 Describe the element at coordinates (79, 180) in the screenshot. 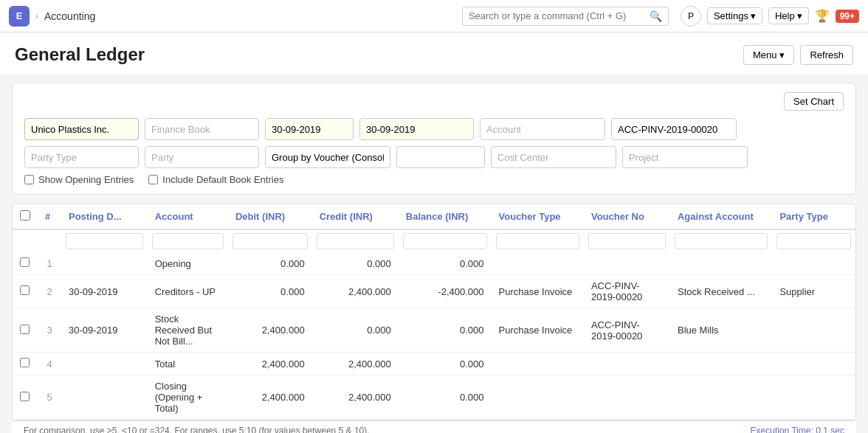

I see `show-opening-entries-label: Show Opening Entries` at that location.